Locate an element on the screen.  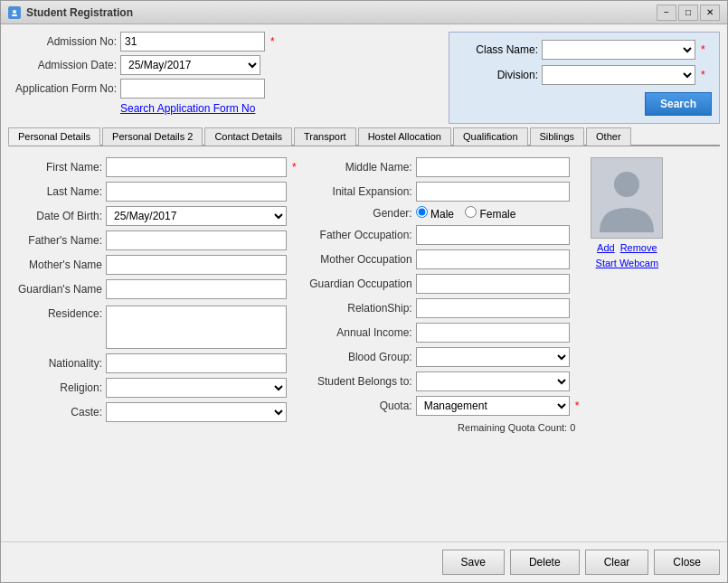
quota-select: Management is located at coordinates (493, 406).